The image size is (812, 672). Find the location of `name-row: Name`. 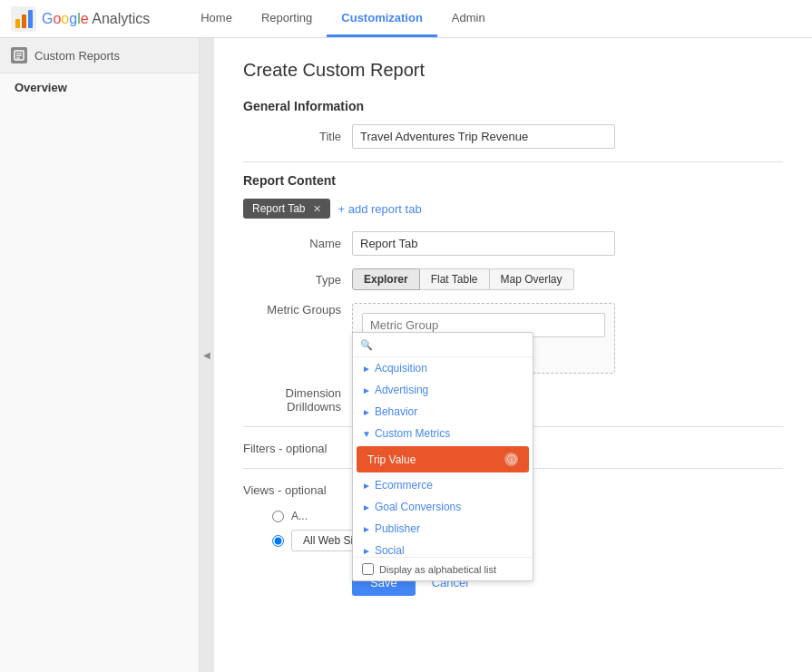

name-row: Name is located at coordinates (514, 243).